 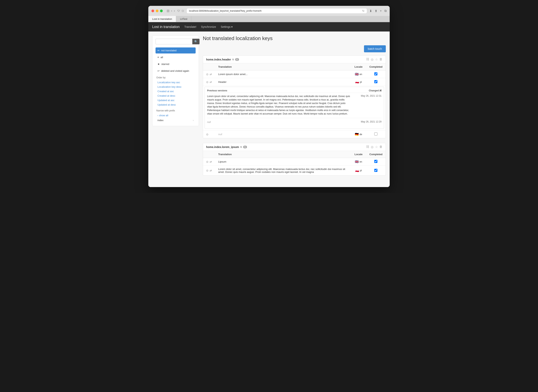 What do you see at coordinates (223, 59) in the screenshot?
I see `key-name: home.index.header ⧉ 5` at bounding box center [223, 59].